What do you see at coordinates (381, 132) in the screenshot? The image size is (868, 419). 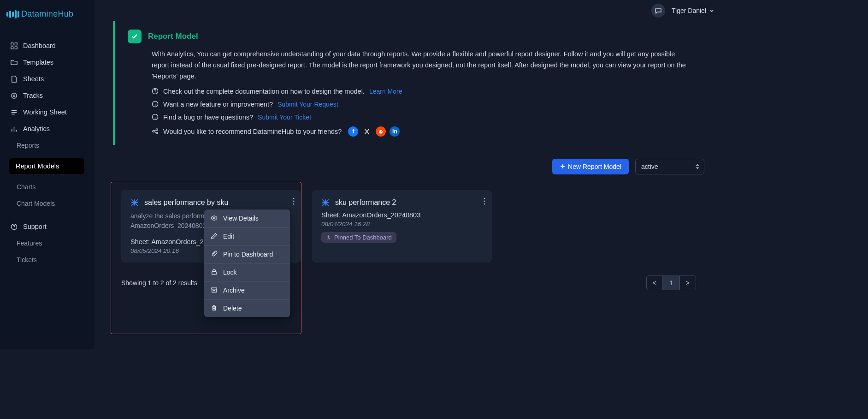 I see `reddit-icon` at bounding box center [381, 132].